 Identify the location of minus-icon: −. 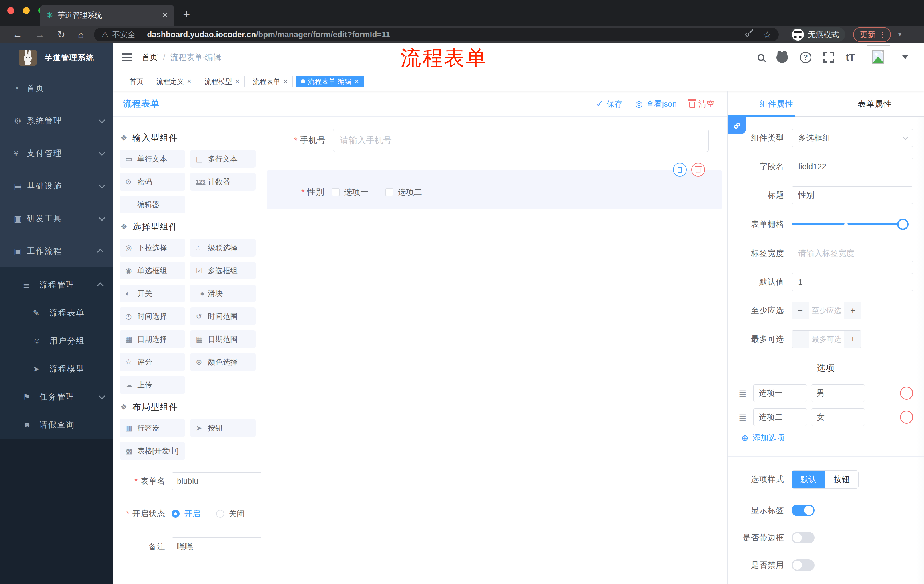
(800, 311).